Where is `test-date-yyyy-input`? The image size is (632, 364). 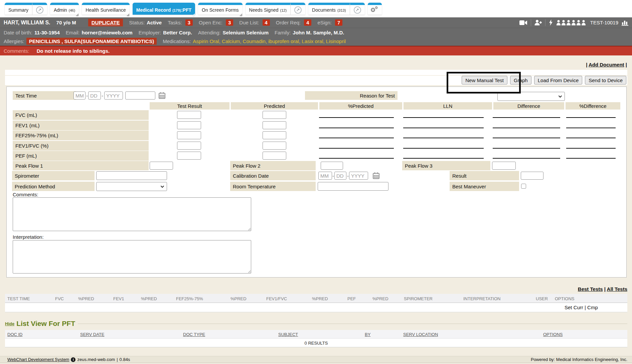 test-date-yyyy-input is located at coordinates (114, 96).